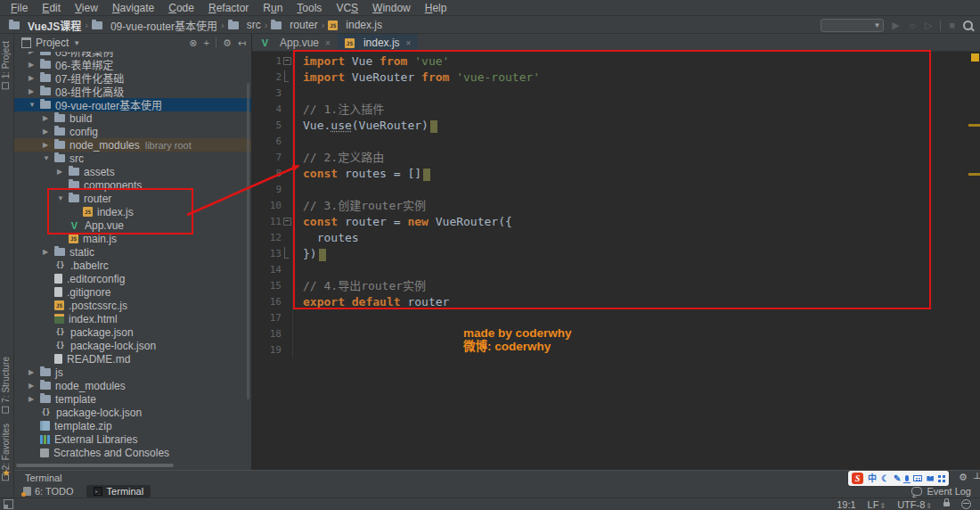 This screenshot has height=510, width=980. Describe the element at coordinates (206, 43) in the screenshot. I see `locate-file-icon: +` at that location.